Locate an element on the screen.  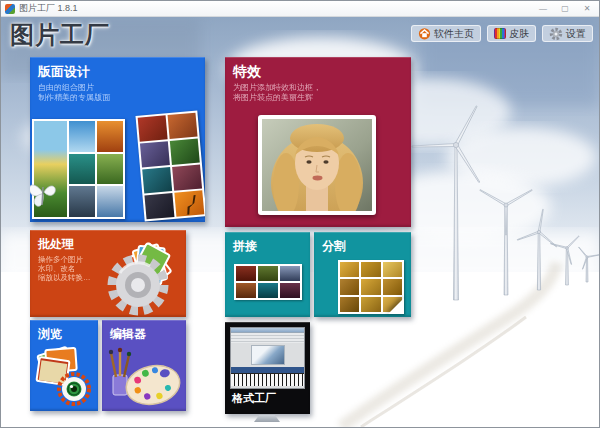
app-logo: 图片工厂 is located at coordinates (60, 35).